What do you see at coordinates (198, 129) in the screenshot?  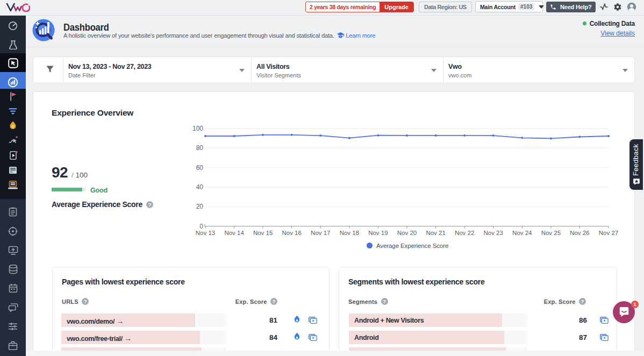 I see `svg-text: 100` at bounding box center [198, 129].